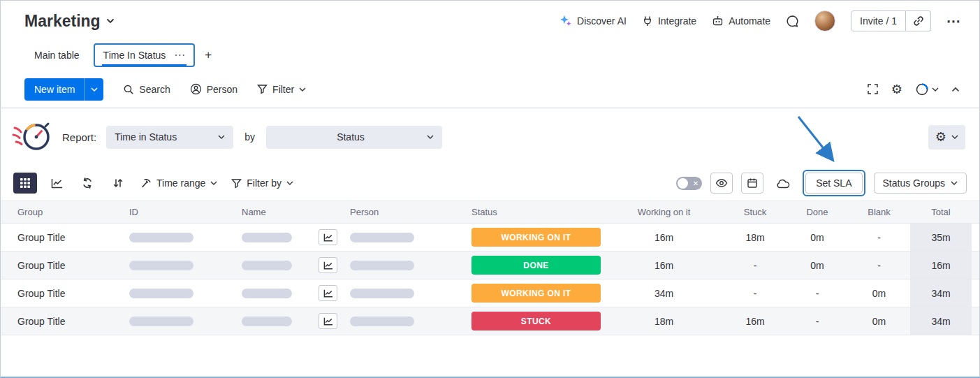  I want to click on ai-sparkle-icon, so click(566, 21).